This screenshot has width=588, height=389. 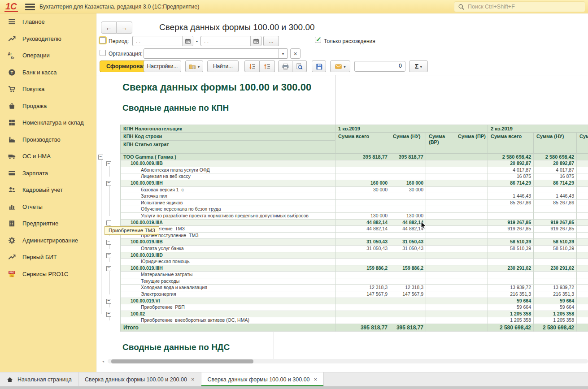 I want to click on sidebar-item-1: Руководителю, so click(x=48, y=39).